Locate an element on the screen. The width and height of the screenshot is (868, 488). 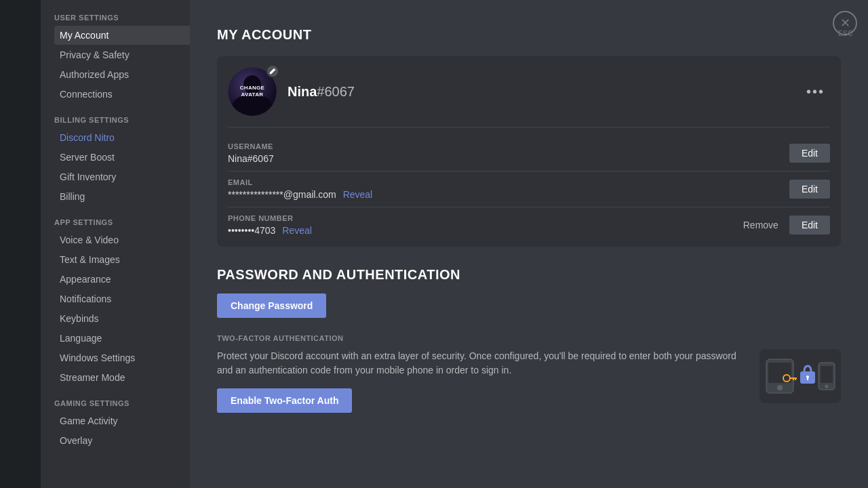
phone-reveal-link: Reveal is located at coordinates (297, 230).